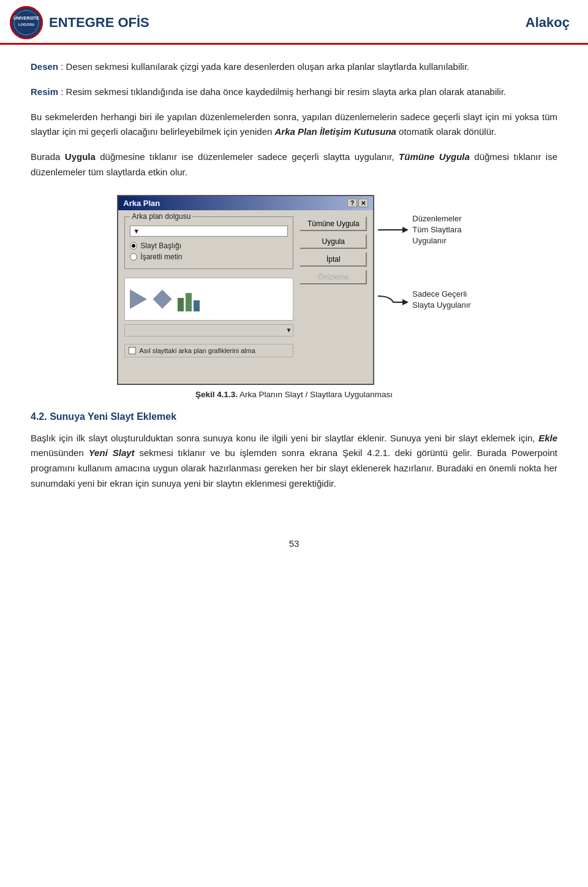  Describe the element at coordinates (44, 66) in the screenshot. I see `desen-label: Desen` at that location.